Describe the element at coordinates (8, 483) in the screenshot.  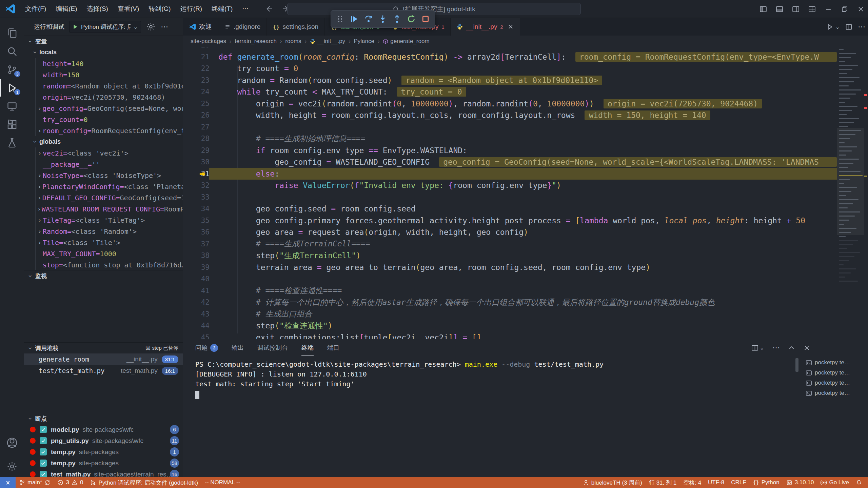
I see `remote-indicator` at that location.